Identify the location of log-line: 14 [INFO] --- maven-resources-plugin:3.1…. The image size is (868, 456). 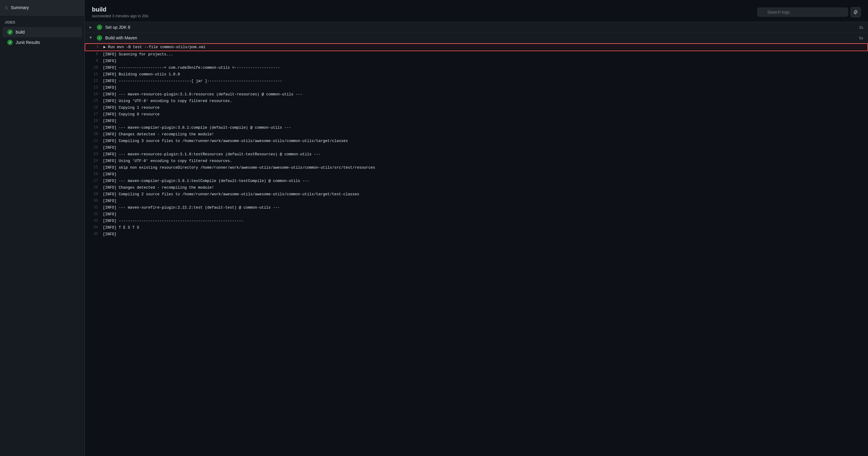
(476, 94).